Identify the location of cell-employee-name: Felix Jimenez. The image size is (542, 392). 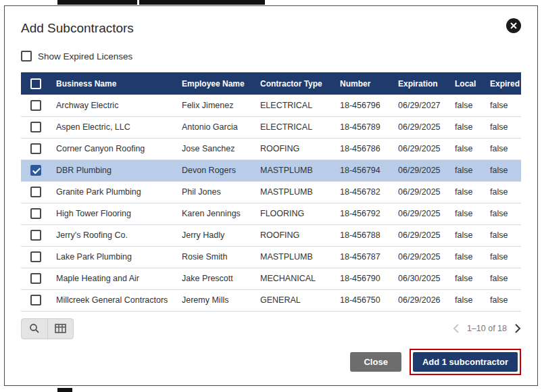
(216, 105).